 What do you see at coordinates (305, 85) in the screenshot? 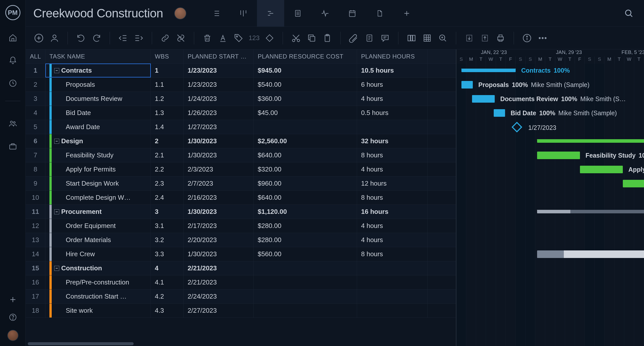
I see `cell-cost: $540.00` at bounding box center [305, 85].